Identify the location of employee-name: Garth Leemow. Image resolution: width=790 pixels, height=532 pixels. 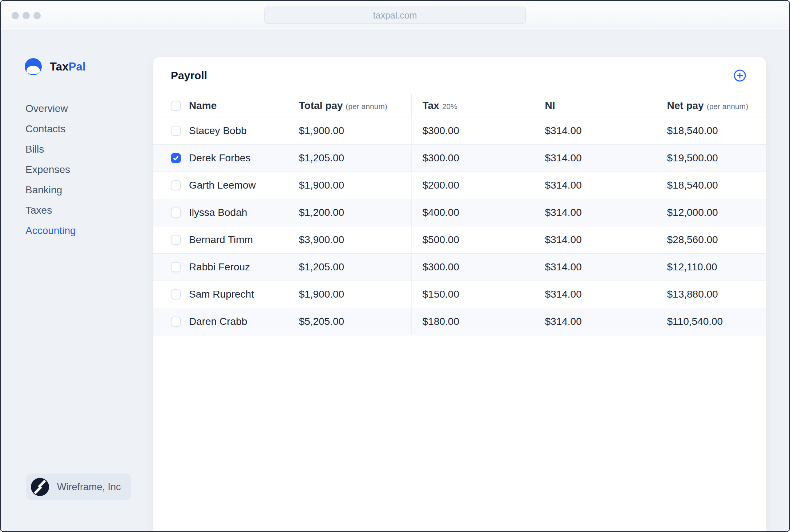
(222, 185).